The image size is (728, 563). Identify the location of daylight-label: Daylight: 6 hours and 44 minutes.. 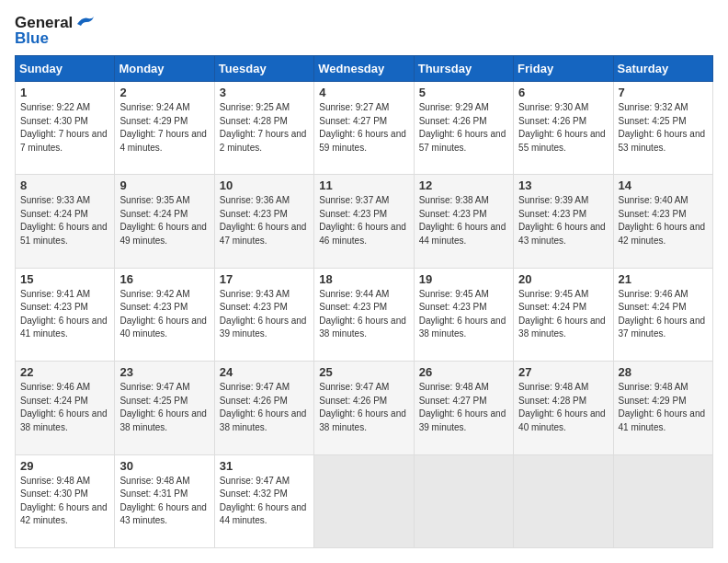
(463, 234).